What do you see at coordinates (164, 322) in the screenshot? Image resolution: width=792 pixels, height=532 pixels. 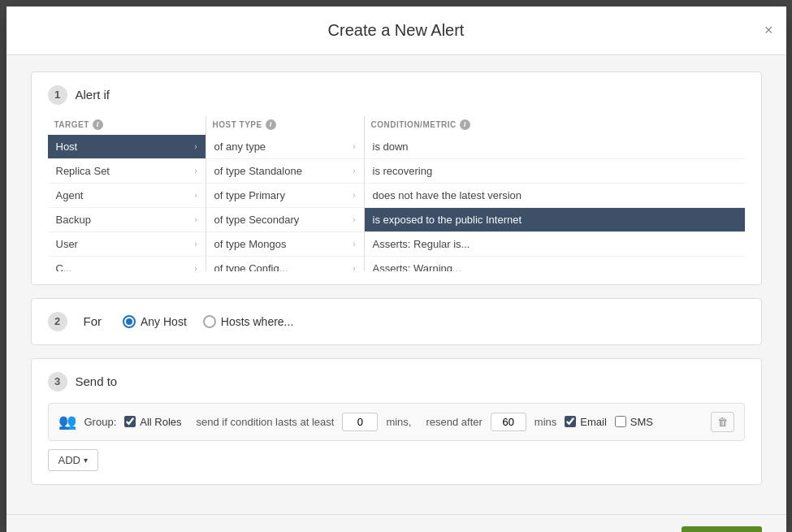 I see `any-host-label: Any Host` at bounding box center [164, 322].